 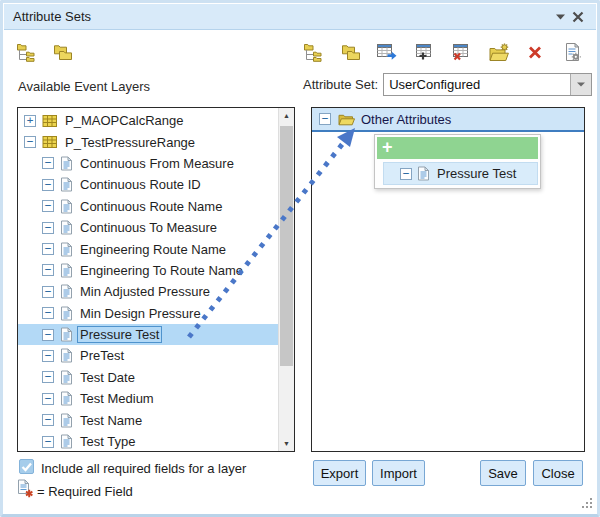 I want to click on tree-item-continuous-route-name: −Continuous Route Name, so click(x=148, y=206).